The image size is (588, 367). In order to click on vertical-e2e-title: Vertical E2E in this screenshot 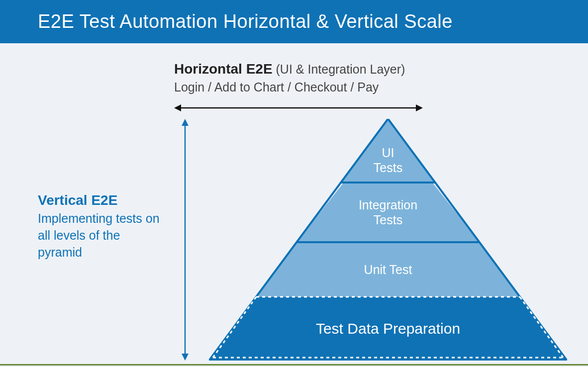, I will do `click(100, 200)`.